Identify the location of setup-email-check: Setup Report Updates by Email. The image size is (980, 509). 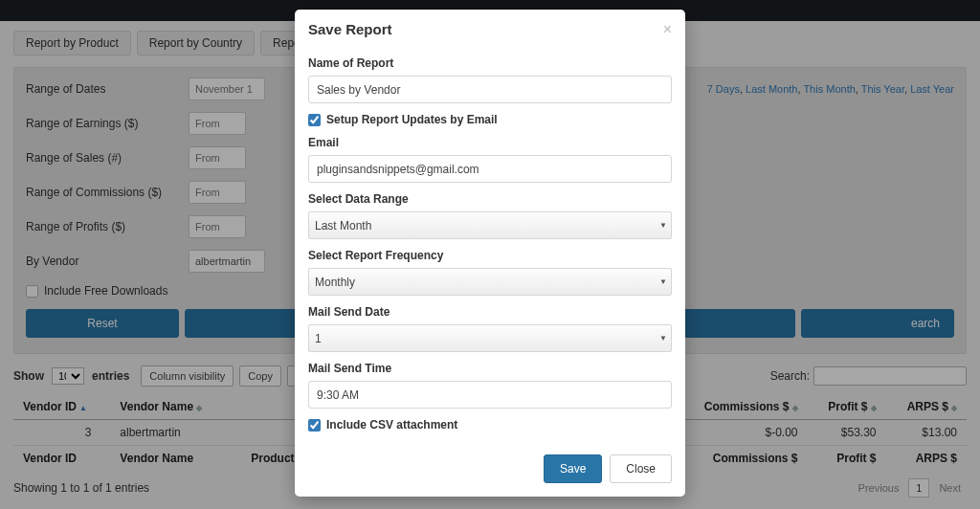
(490, 120).